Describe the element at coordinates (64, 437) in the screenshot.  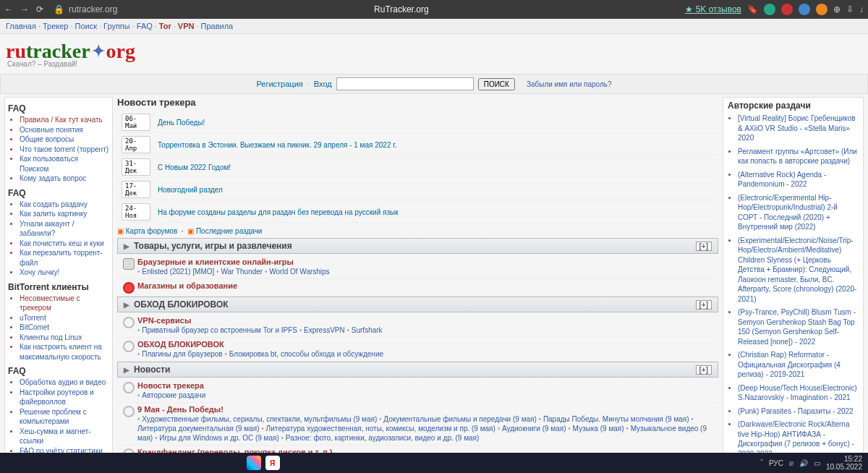
I see `side-item: Хеш-сумма и магнет-ссылки` at that location.